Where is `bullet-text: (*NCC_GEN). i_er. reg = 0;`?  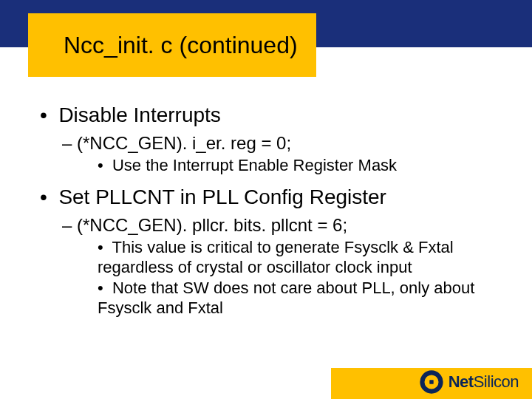
bullet-text: (*NCC_GEN). i_er. reg = 0; is located at coordinates (184, 143).